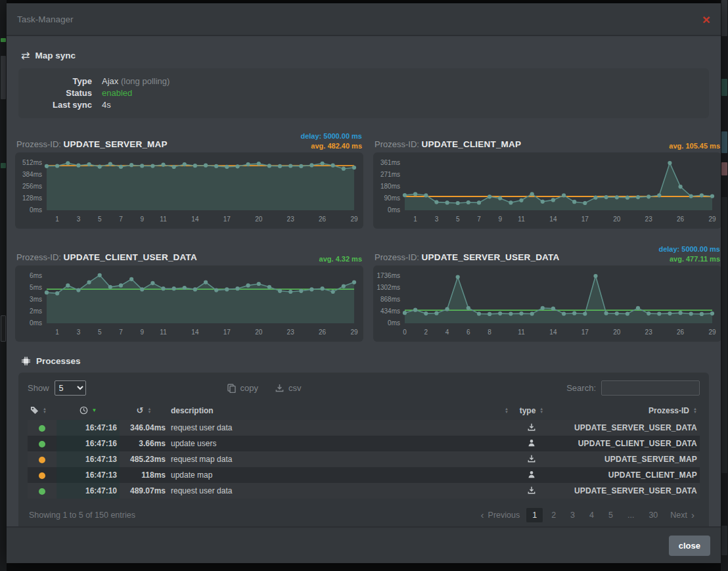 This screenshot has height=571, width=728. Describe the element at coordinates (331, 141) in the screenshot. I see `chart-stats: delay: 5000.00 ms avg. 482.40 ms` at that location.